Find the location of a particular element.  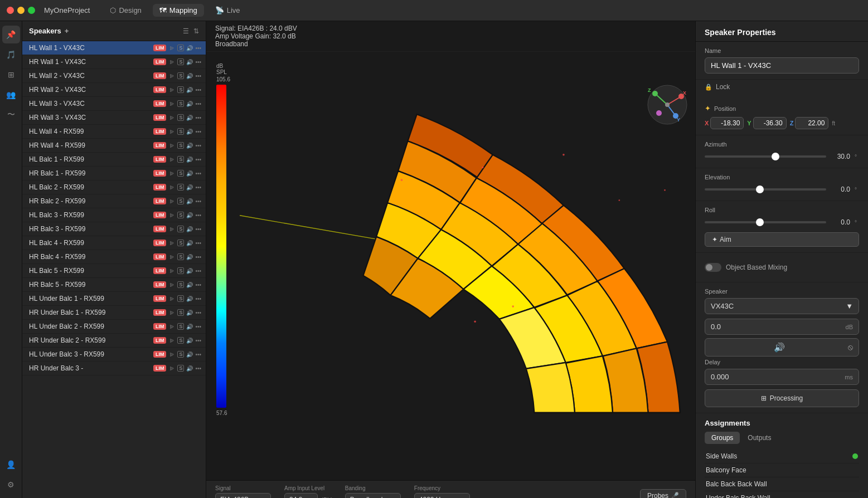

frequency-dropdown: 4000 Hz ▼ is located at coordinates (442, 496).